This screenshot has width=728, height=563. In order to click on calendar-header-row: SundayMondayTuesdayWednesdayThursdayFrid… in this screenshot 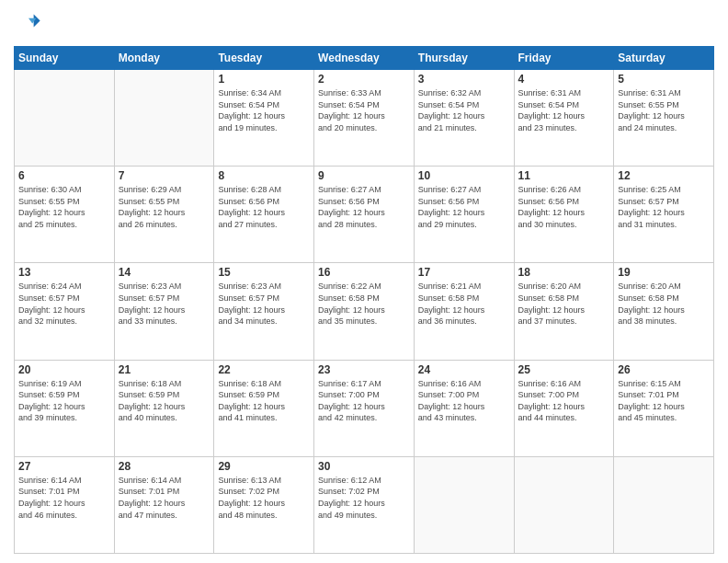, I will do `click(364, 59)`.